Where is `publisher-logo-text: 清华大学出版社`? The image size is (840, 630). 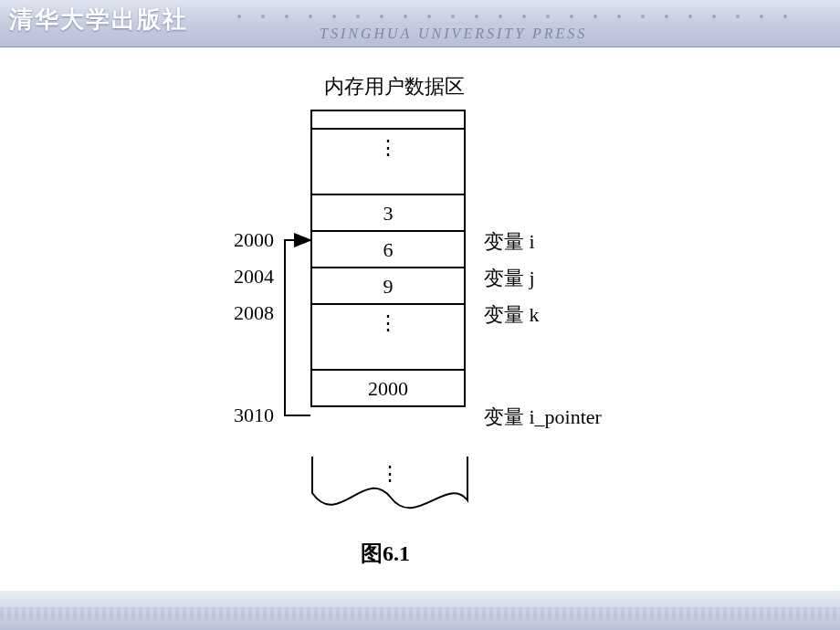 publisher-logo-text: 清华大学出版社 is located at coordinates (99, 20).